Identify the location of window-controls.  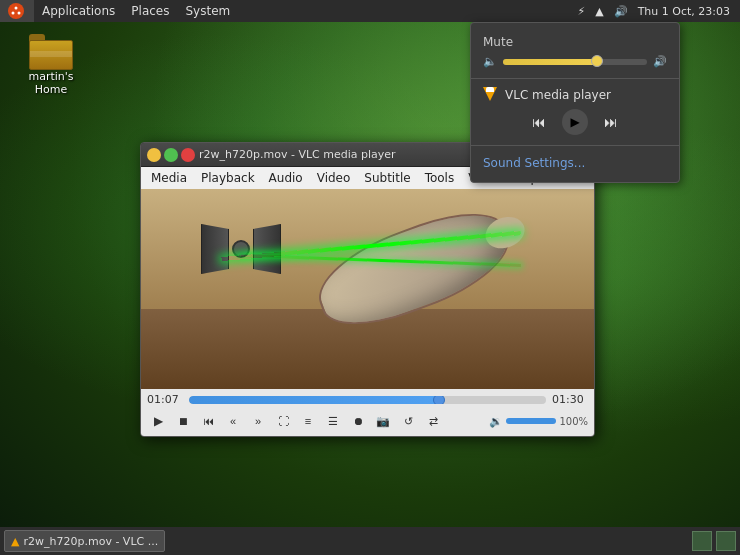
(171, 155).